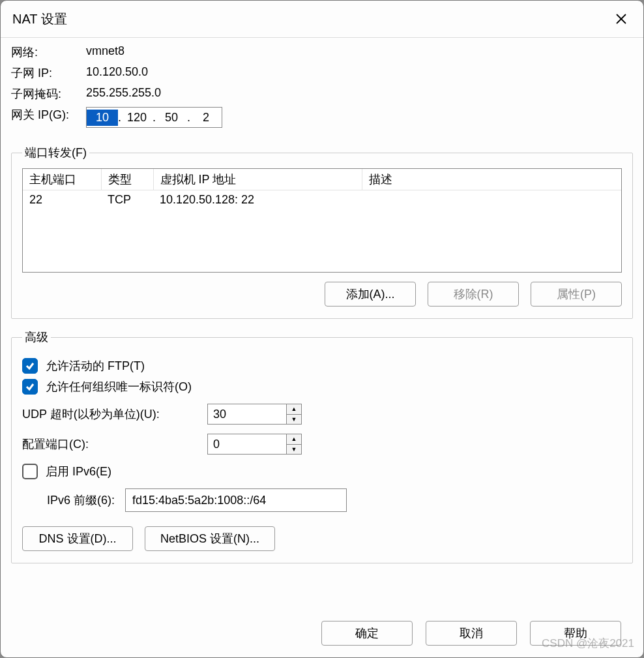  Describe the element at coordinates (247, 414) in the screenshot. I see `udp-timeout-input` at that location.